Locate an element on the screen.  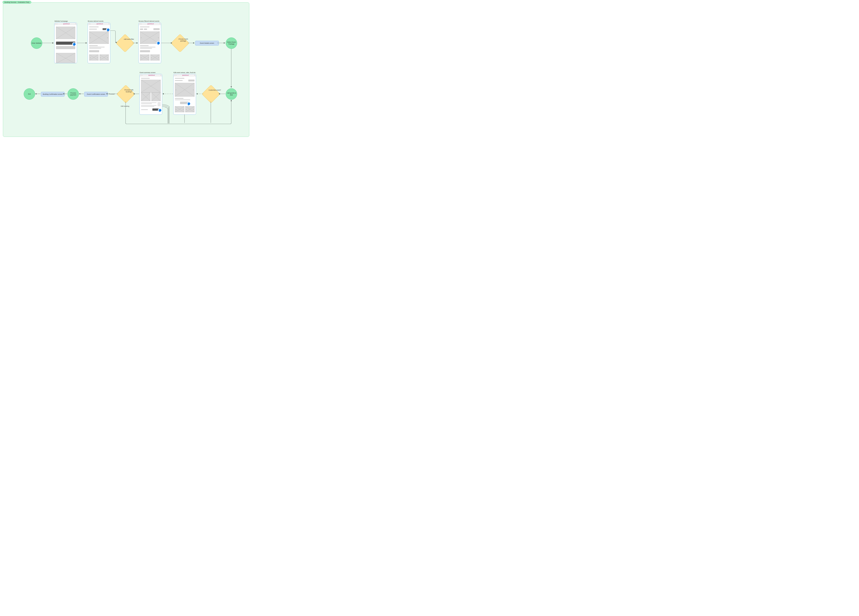
phone-summary-group: Event summary screen ✩⌕ Quietloud ≡ is located at coordinates (151, 93).